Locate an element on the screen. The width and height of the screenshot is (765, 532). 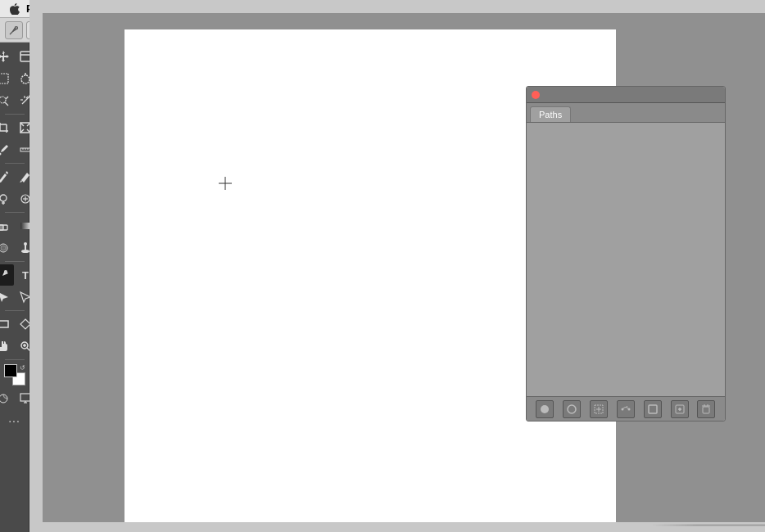
load-selection-button is located at coordinates (599, 409).